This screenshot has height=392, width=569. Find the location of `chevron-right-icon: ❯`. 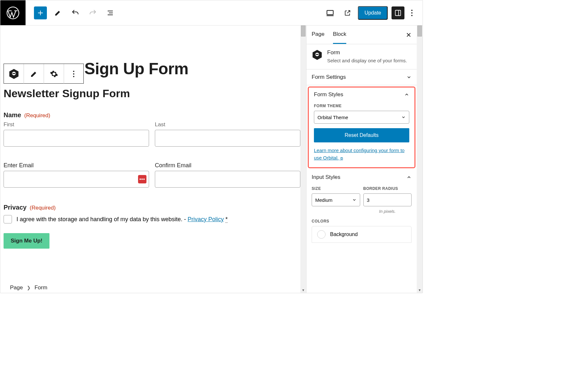

chevron-right-icon: ❯ is located at coordinates (29, 288).